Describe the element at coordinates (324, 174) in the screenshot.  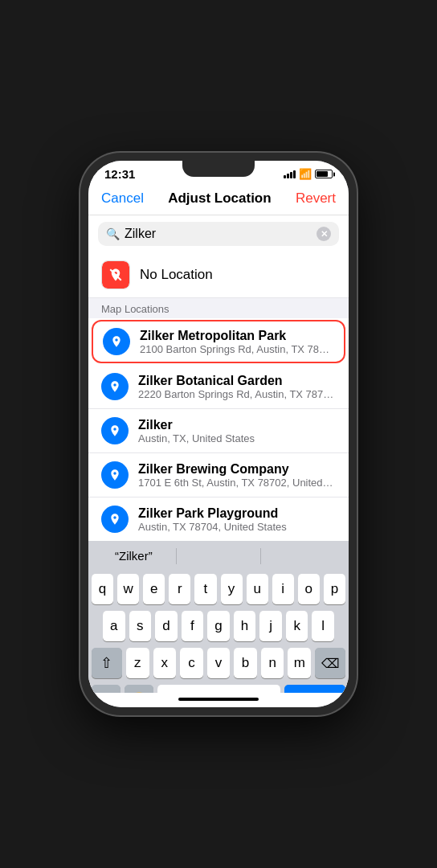
I see `battery-icon` at that location.